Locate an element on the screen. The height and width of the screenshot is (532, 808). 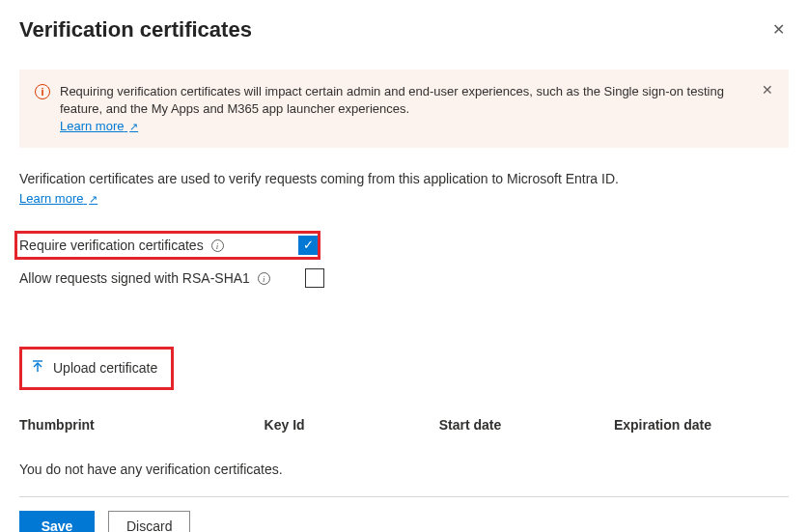
col-keyid: Key Id is located at coordinates (351, 425).